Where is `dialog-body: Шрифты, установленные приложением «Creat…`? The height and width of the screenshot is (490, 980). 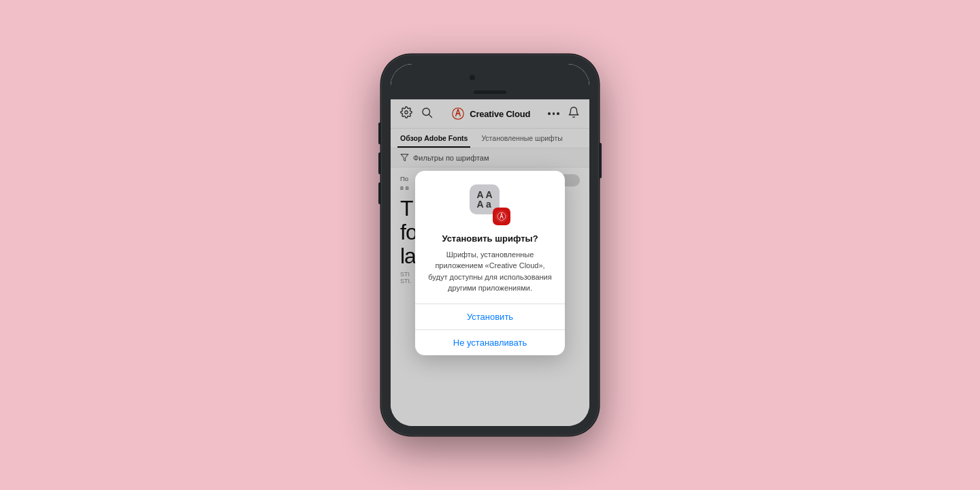 dialog-body: Шрифты, установленные приложением «Creat… is located at coordinates (490, 272).